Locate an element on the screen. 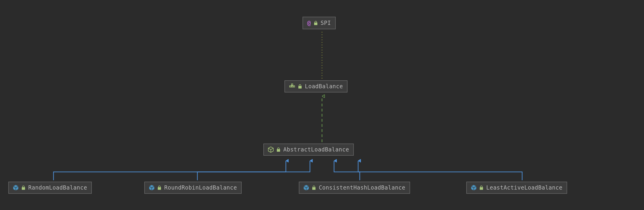 This screenshot has width=644, height=210. node-label: ConsistentHashLoadBalance is located at coordinates (362, 188).